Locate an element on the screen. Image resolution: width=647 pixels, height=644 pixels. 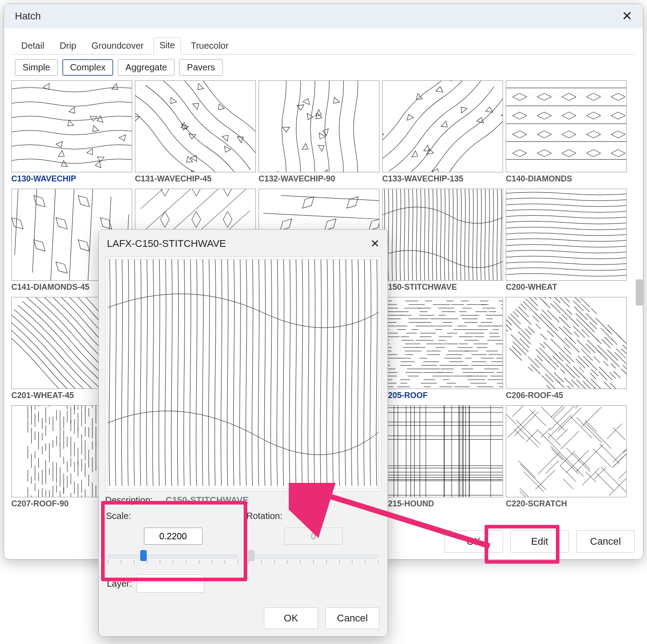
dialog-close-icon: ✕ is located at coordinates (375, 244).